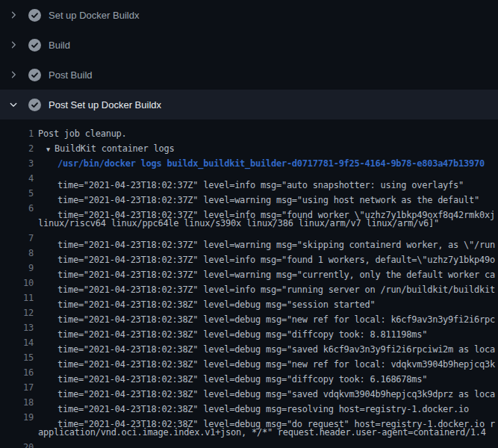 The height and width of the screenshot is (448, 498). I want to click on line-number: 12, so click(16, 313).